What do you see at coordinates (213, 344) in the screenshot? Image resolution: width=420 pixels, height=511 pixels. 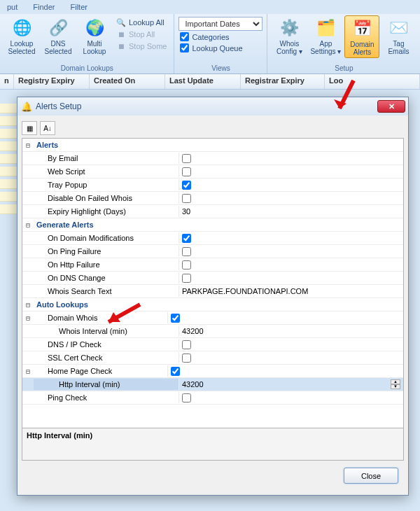 I see `prop-dns-ip-check: DNS / IP Check` at bounding box center [213, 344].